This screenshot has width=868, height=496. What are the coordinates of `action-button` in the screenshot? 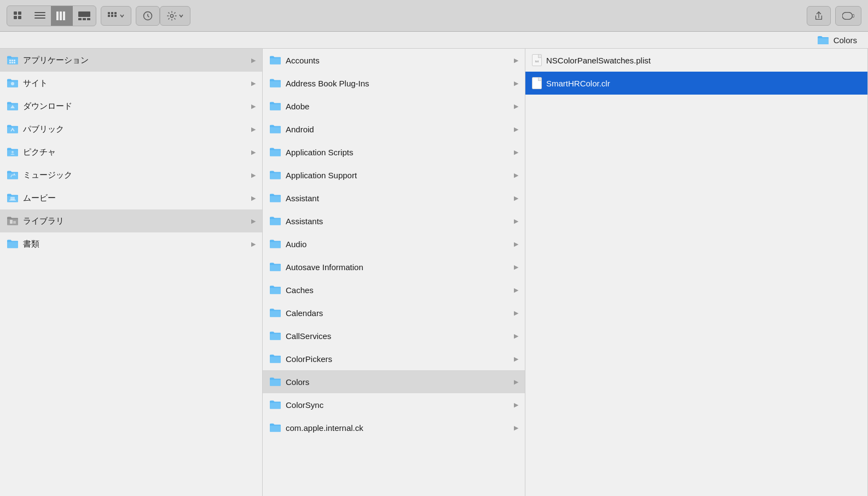 It's located at (148, 16).